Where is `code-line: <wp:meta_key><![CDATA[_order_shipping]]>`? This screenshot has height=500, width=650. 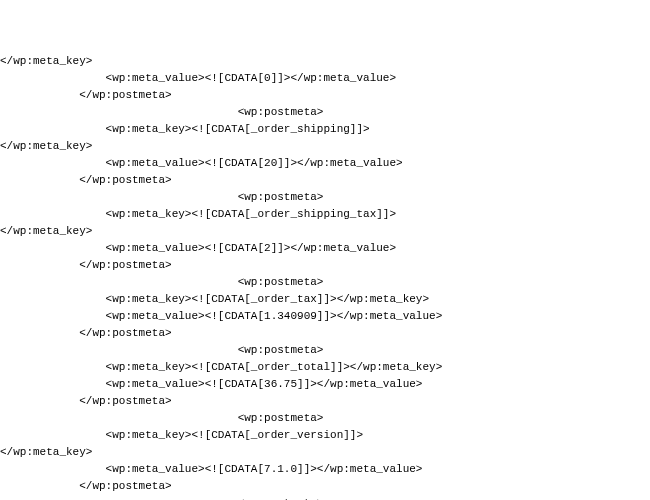
code-line: <wp:meta_key><![CDATA[_order_shipping]]> is located at coordinates (325, 130).